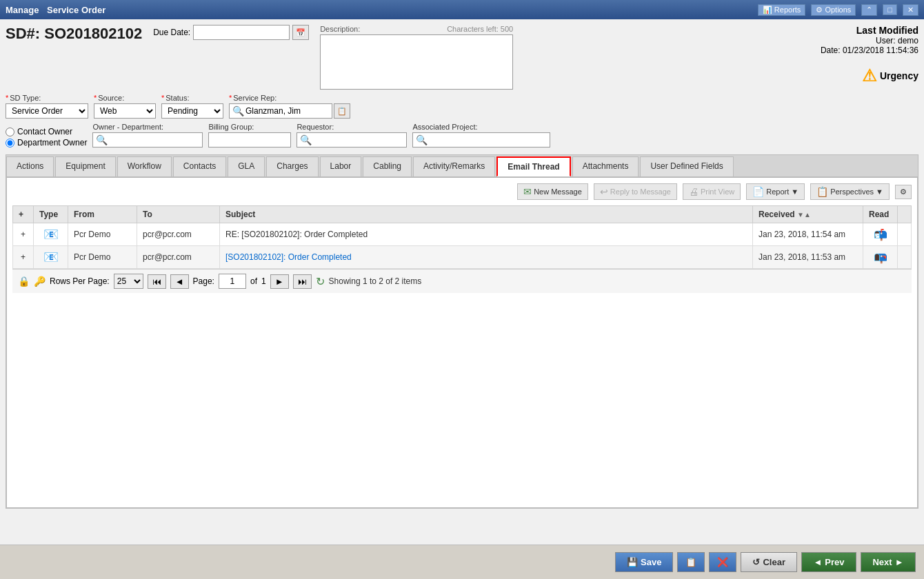  I want to click on owner-row: Contact Owner Department Owner Owner - D…, so click(406, 135).